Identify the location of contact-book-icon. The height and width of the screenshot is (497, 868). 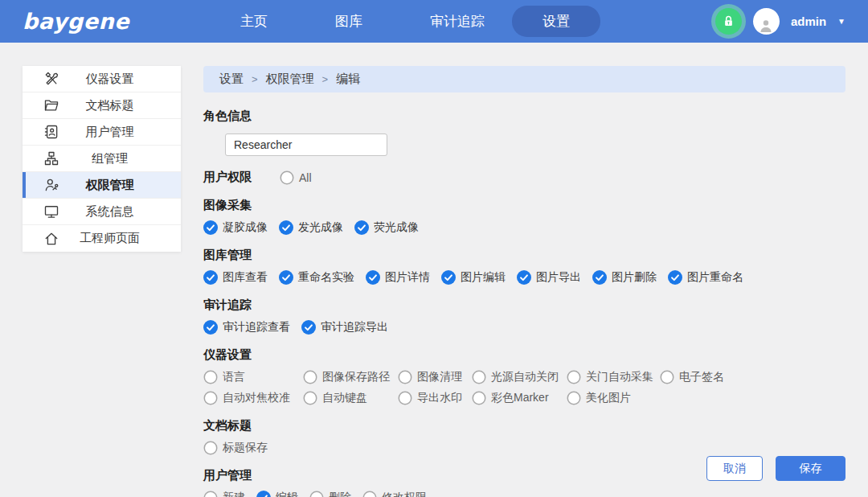
(51, 132).